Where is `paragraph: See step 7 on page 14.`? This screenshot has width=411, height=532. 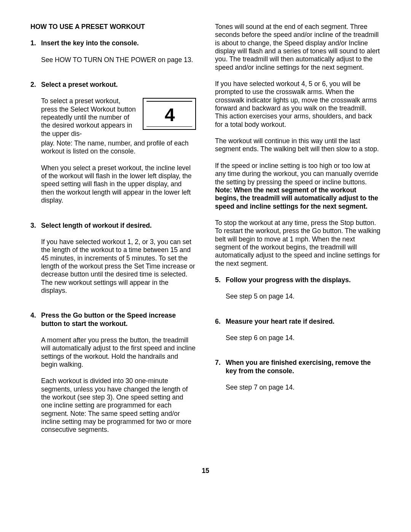
paragraph: See step 7 on page 14. is located at coordinates (303, 388).